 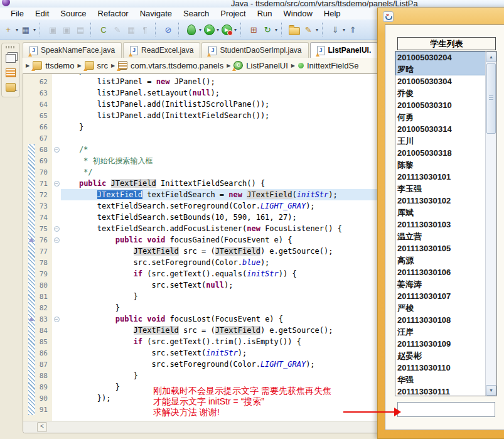 What do you see at coordinates (441, 153) in the screenshot?
I see `student-list-item: 201005030318` at bounding box center [441, 153].